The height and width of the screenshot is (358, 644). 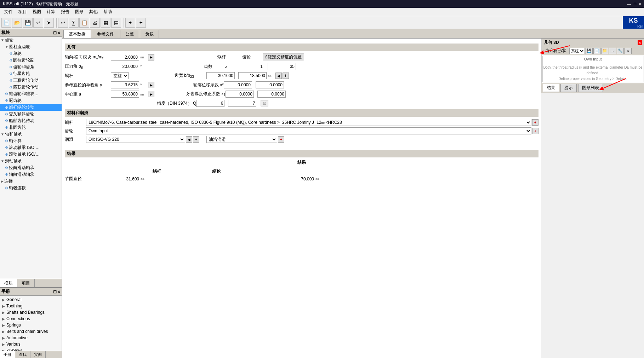 What do you see at coordinates (535, 122) in the screenshot?
I see `worm-mat-btn: +` at bounding box center [535, 122].